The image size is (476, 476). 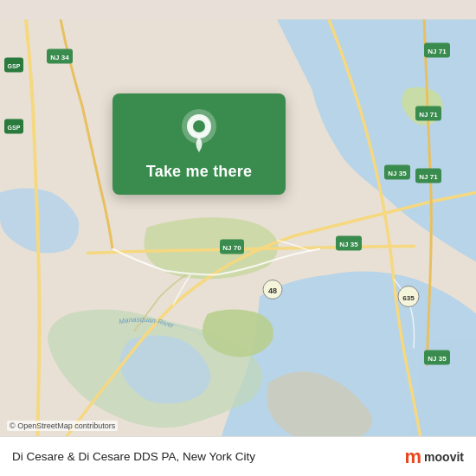 I want to click on moovit-logo: m moovit, so click(x=434, y=457).